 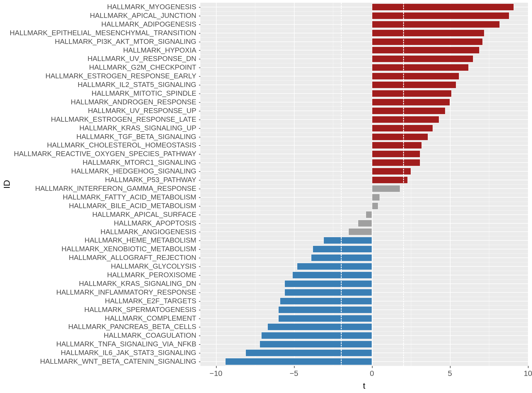 I want to click on y-category-label: HALLMARK_ADIPOGENESIS, so click(x=150, y=24).